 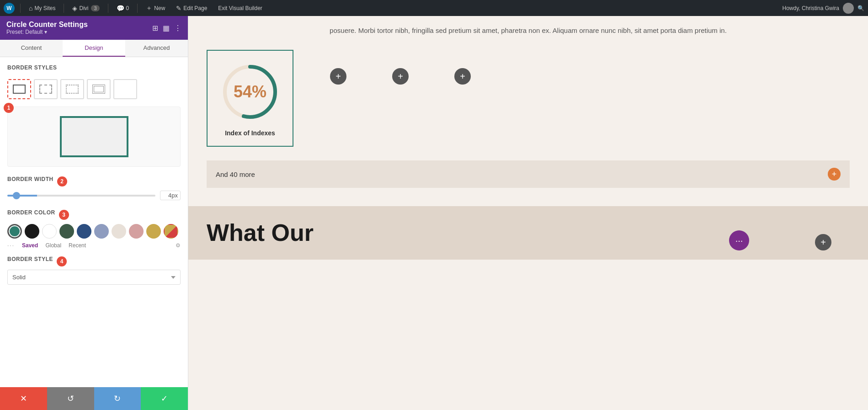 I want to click on dashed-preview, so click(x=46, y=89).